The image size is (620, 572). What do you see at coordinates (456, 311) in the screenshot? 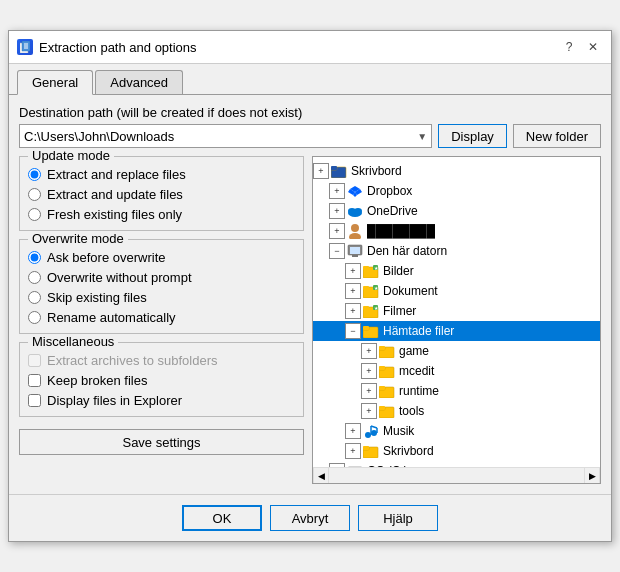
I see `tree-node-filmer: + ★ Filmer` at bounding box center [456, 311].